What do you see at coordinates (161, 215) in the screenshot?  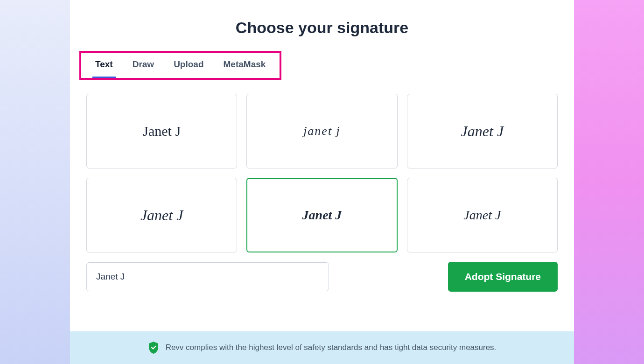 I see `signature-option-4: Janet J` at bounding box center [161, 215].